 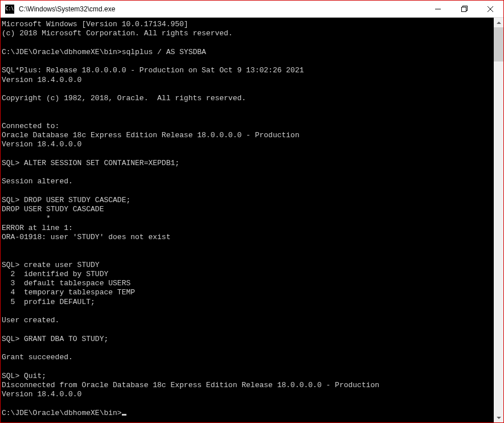 I want to click on close-icon, so click(x=490, y=9).